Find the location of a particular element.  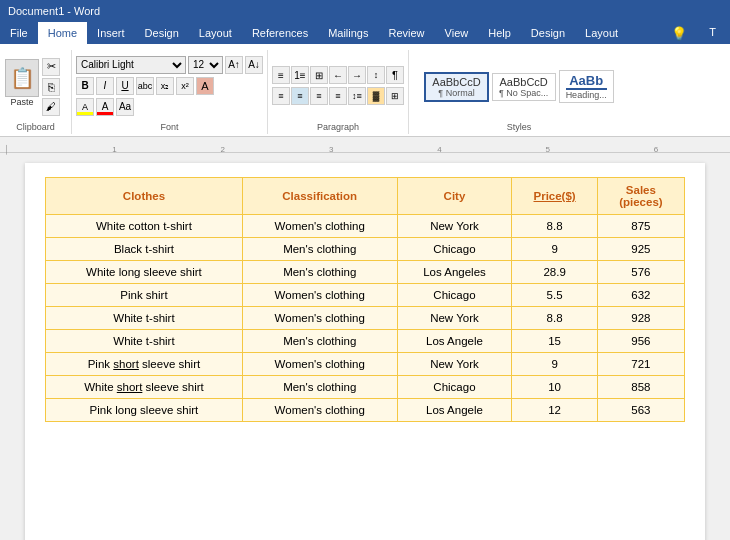

italic-button: I is located at coordinates (105, 86).